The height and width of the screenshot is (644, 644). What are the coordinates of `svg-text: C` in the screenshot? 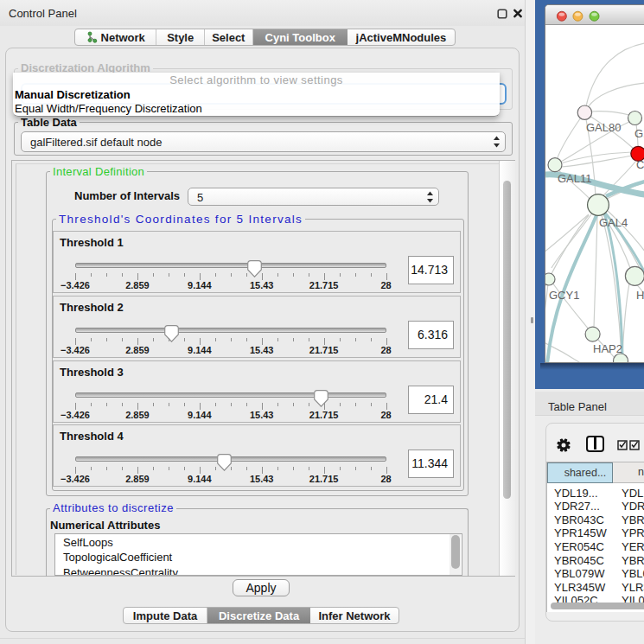 It's located at (640, 164).